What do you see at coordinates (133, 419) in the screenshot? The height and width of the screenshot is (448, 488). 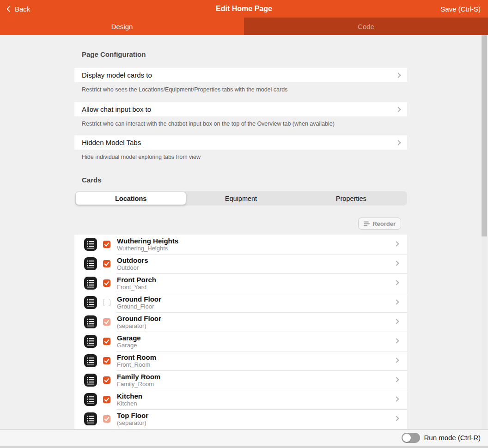 I see `card-row-text: Top Floor (separator)` at bounding box center [133, 419].